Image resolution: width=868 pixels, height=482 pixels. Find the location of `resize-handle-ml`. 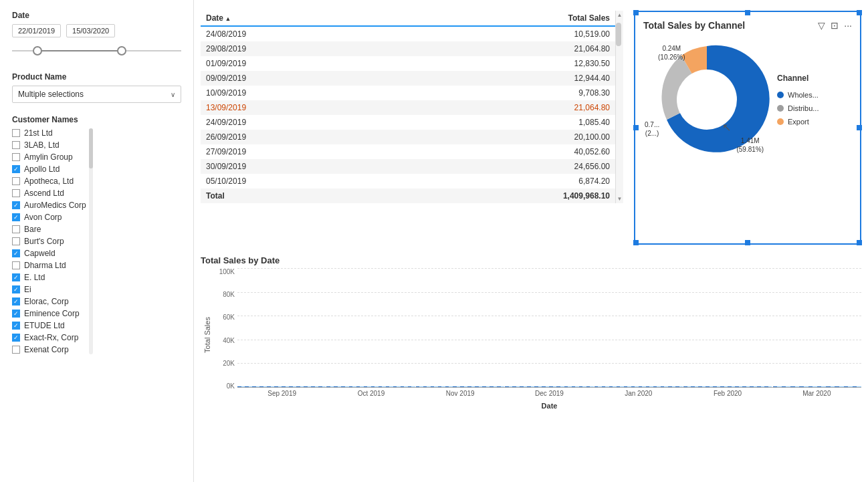

resize-handle-ml is located at coordinates (636, 128).